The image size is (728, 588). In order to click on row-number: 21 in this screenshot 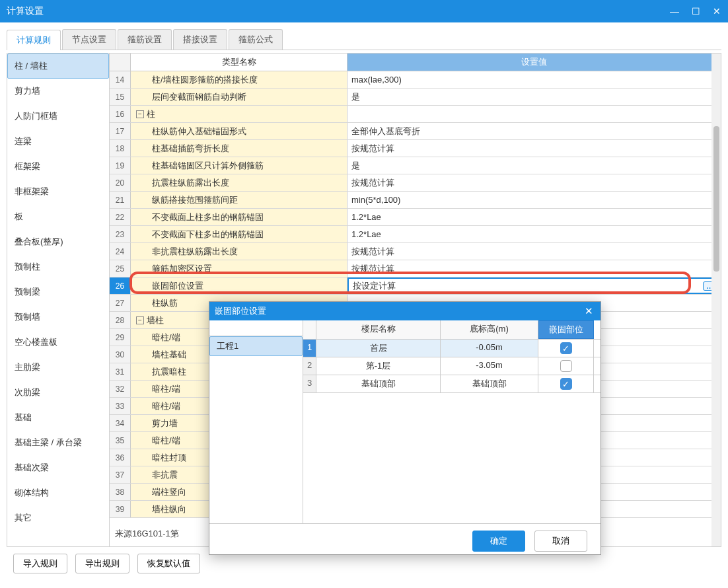, I will do `click(120, 200)`.